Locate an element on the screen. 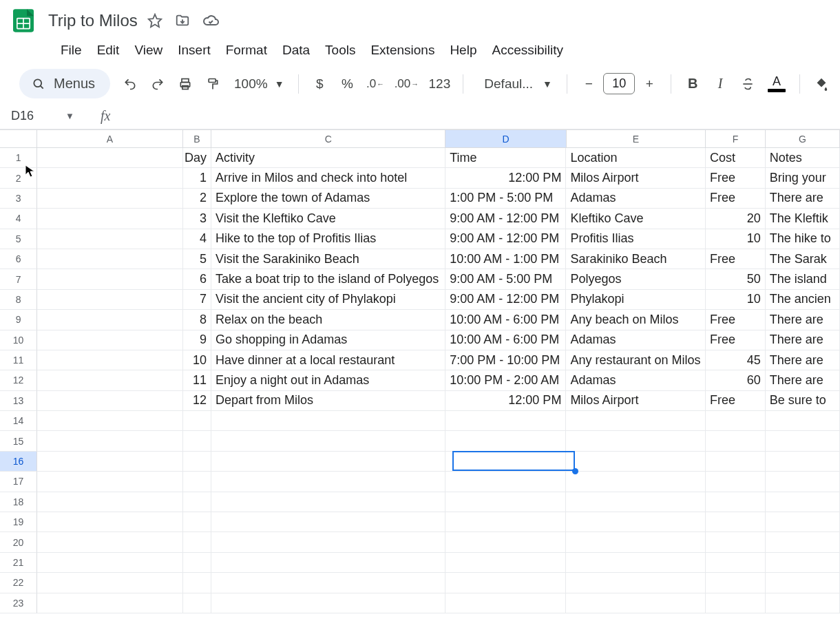  cell-F5: 10 is located at coordinates (735, 240).